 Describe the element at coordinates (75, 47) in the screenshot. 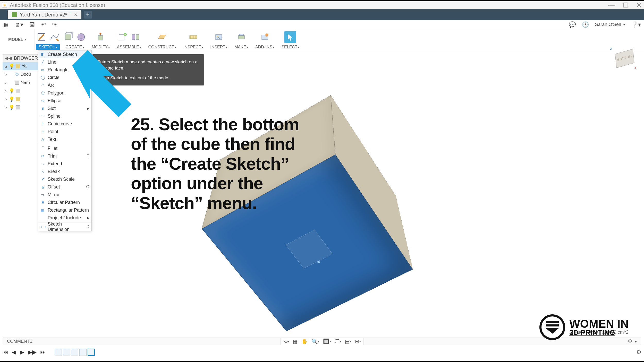

I see `ribbon-label-create: CREATE` at that location.